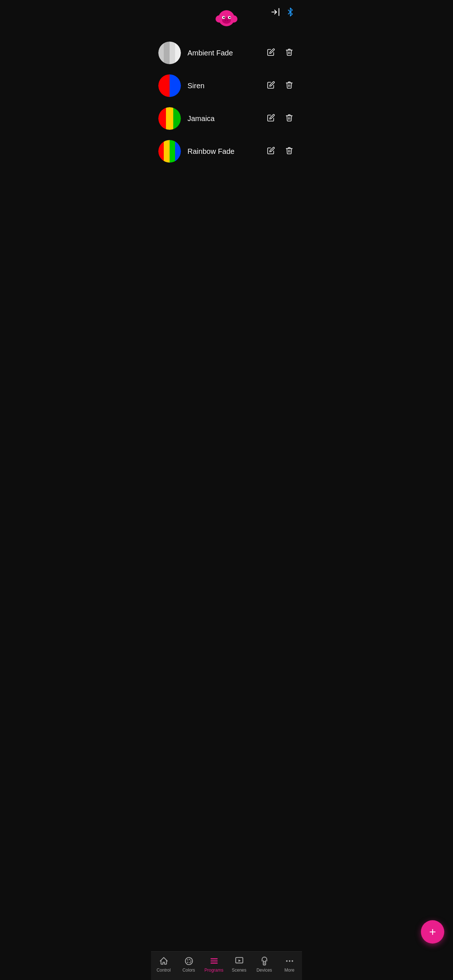 This screenshot has height=980, width=453. Describe the element at coordinates (226, 151) in the screenshot. I see `program-item-rainbow-fade: Rainbow Fade` at that location.